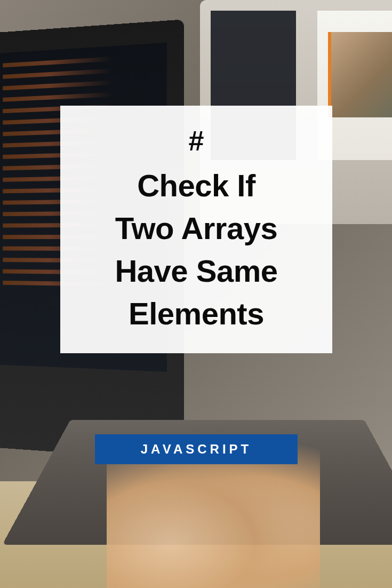 This screenshot has width=392, height=588. What do you see at coordinates (196, 449) in the screenshot?
I see `badge-label: JAVASCRIPT` at bounding box center [196, 449].